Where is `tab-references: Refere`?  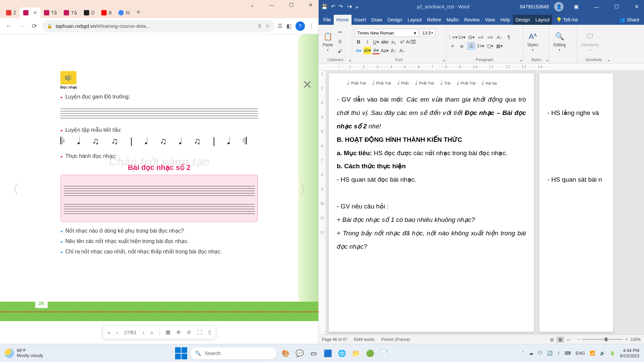
tab-references: Refere is located at coordinates (434, 20).